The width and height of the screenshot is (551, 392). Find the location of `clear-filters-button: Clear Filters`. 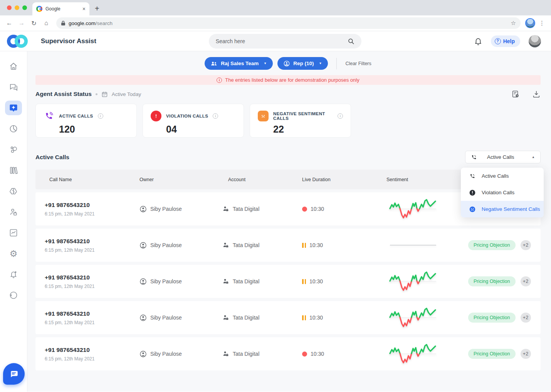

clear-filters-button: Clear Filters is located at coordinates (358, 64).